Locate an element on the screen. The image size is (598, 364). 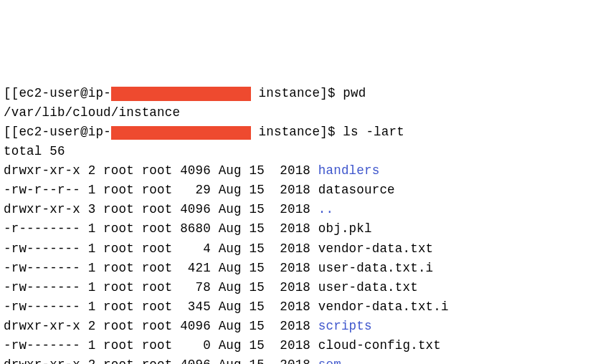
file-name: datasource is located at coordinates (357, 190).